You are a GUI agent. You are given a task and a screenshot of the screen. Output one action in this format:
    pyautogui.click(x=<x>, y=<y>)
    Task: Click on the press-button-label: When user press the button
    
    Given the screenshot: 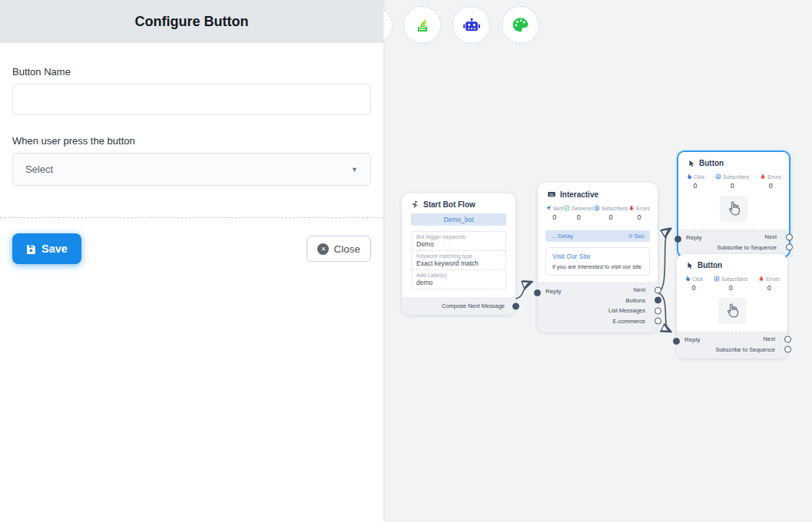 What is the action you would take?
    pyautogui.click(x=192, y=141)
    